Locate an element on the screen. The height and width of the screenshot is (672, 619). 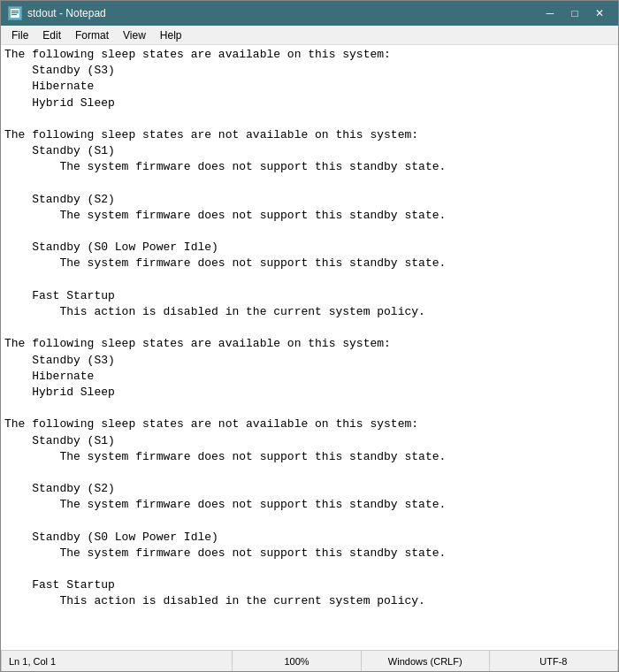
status-line-ending: Windows (CRLF) is located at coordinates (426, 661).